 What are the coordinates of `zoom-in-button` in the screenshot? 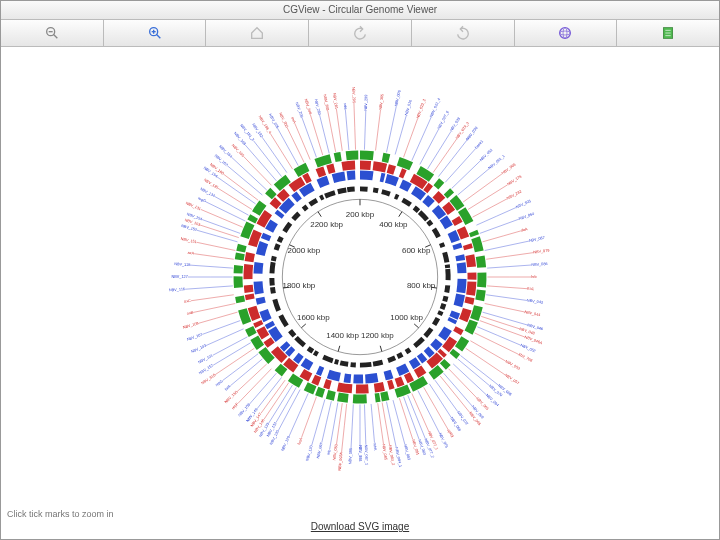 It's located at (156, 33).